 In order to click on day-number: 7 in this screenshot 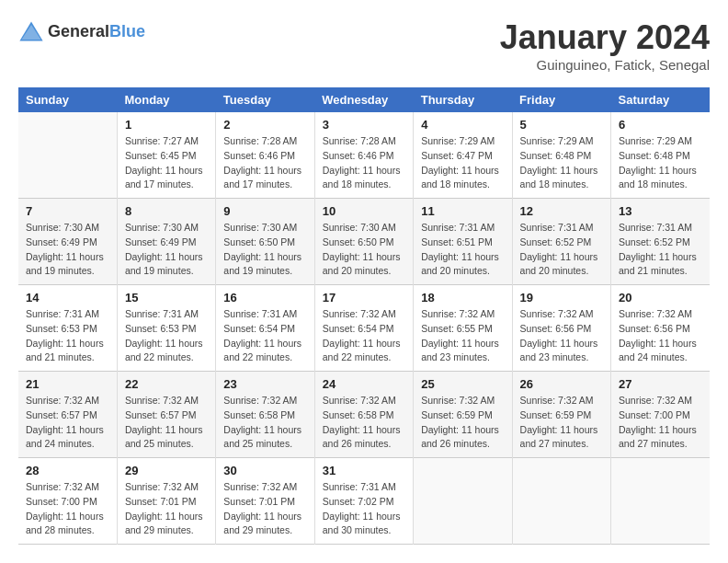, I will do `click(68, 212)`.